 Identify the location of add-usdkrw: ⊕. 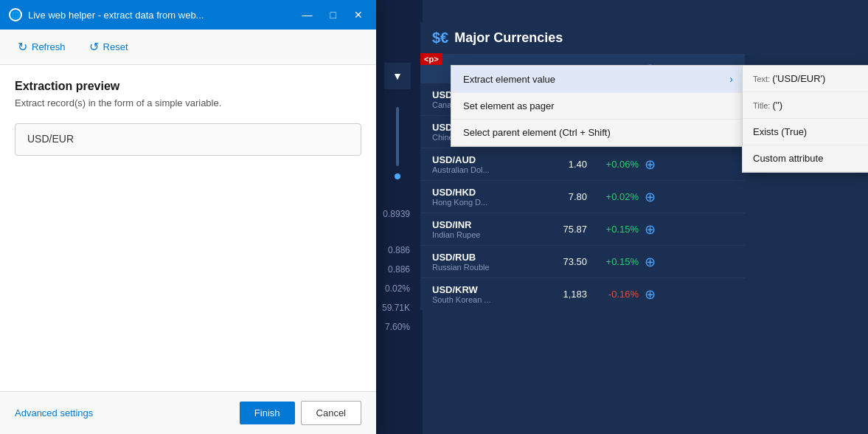
(650, 294).